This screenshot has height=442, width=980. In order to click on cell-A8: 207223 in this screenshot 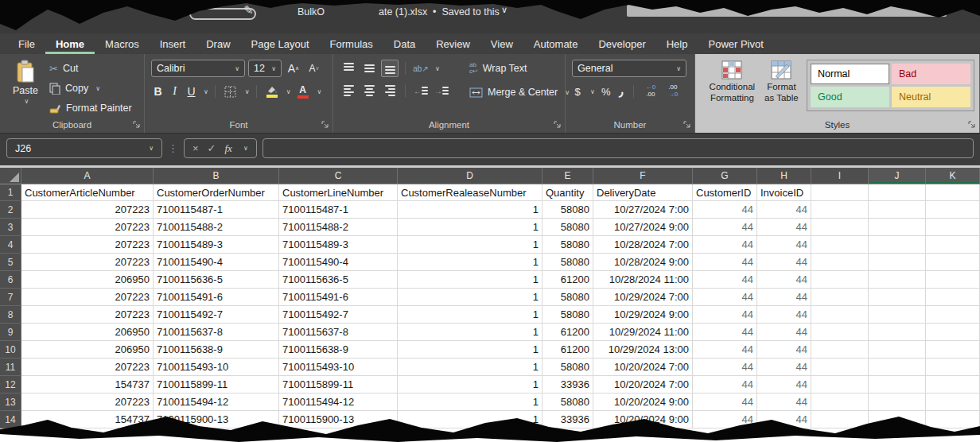, I will do `click(88, 315)`.